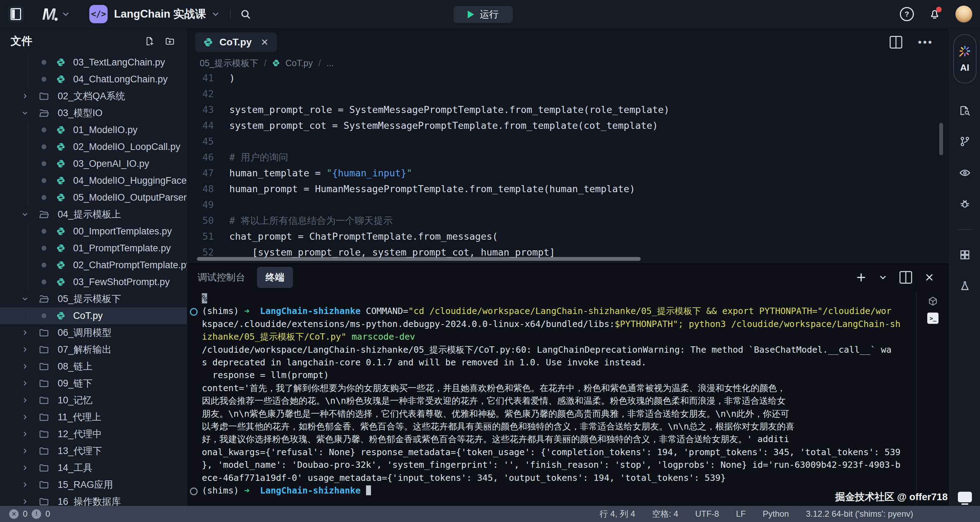 The width and height of the screenshot is (980, 522). I want to click on error-count: 0, so click(25, 514).